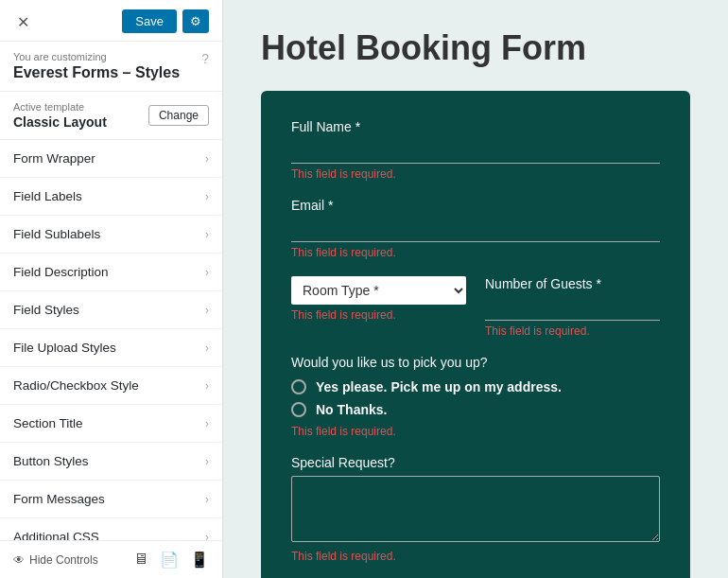 The height and width of the screenshot is (578, 728). Describe the element at coordinates (112, 272) in the screenshot. I see `sidebar-nav-item: Field Description›` at that location.